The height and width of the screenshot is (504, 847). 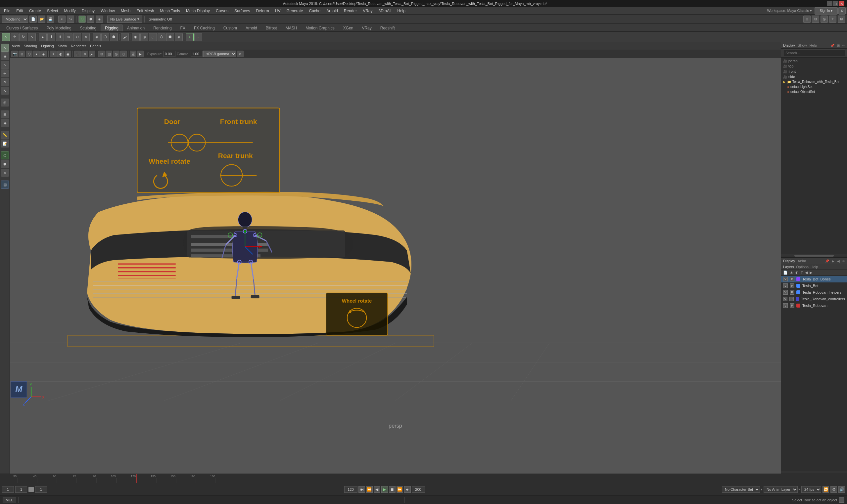 I want to click on vp-texture-icon: ◈, so click(x=44, y=54).